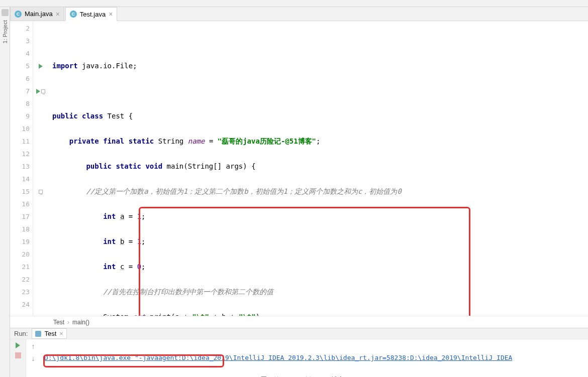 The image size is (588, 377). I want to click on console-output: D:\jdk1.8\bin\java.exe "-javaagent:D:\id…, so click(314, 358).